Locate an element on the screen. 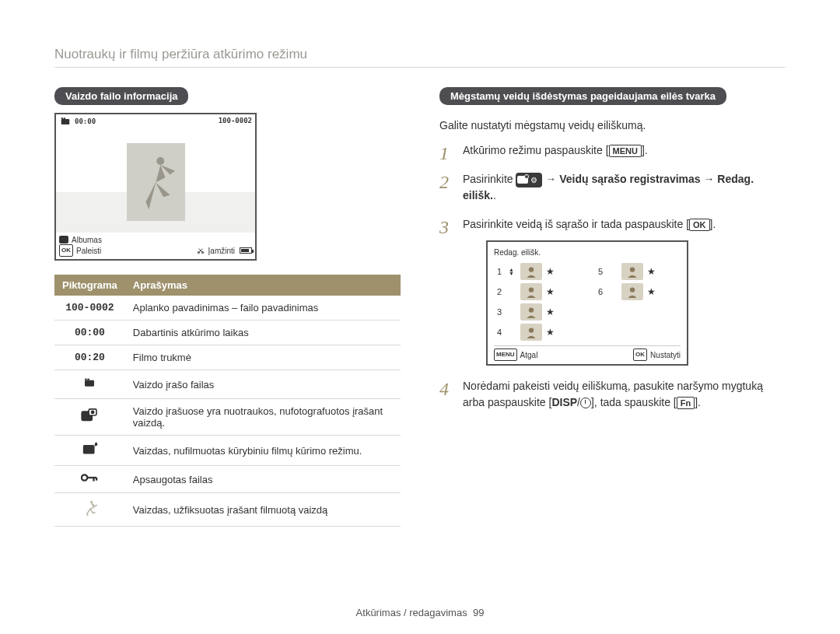 This screenshot has height=634, width=840. row-desc: Filmo trukmė is located at coordinates (263, 358).